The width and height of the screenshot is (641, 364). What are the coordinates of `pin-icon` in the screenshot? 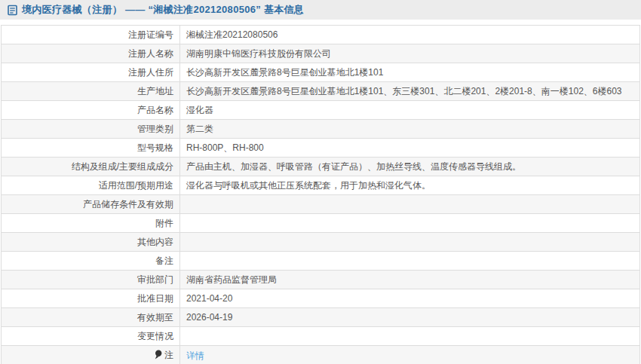 It's located at (158, 356).